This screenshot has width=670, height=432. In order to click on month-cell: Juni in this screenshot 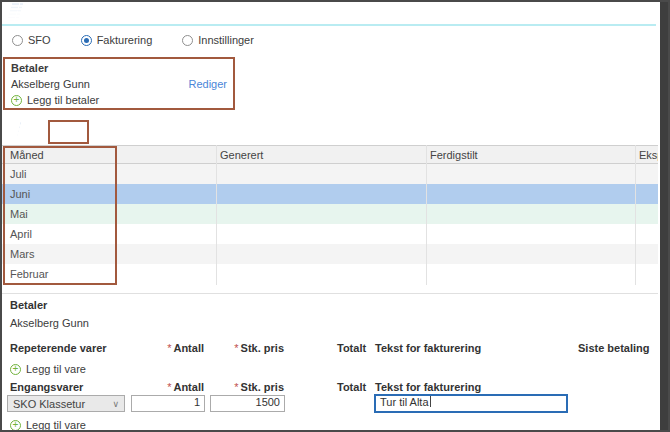, I will do `click(20, 194)`.